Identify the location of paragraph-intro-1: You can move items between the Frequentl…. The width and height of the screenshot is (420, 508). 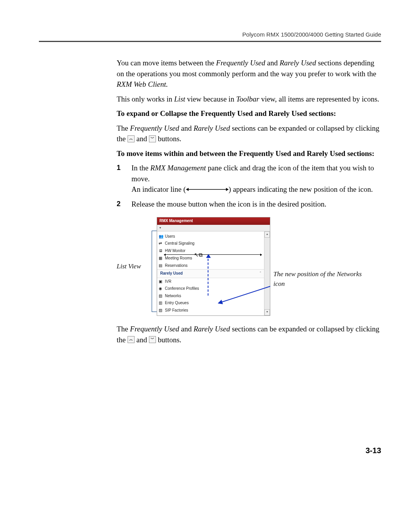
(249, 74).